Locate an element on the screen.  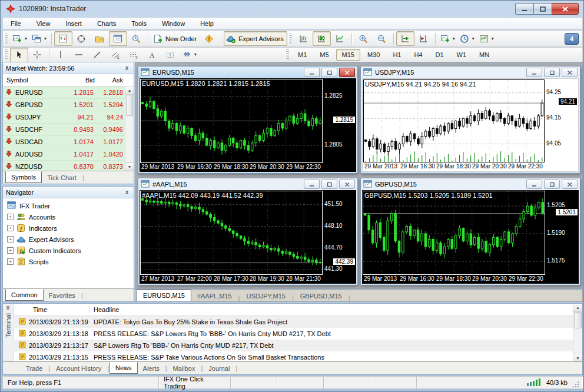
market-watch-button is located at coordinates (64, 39).